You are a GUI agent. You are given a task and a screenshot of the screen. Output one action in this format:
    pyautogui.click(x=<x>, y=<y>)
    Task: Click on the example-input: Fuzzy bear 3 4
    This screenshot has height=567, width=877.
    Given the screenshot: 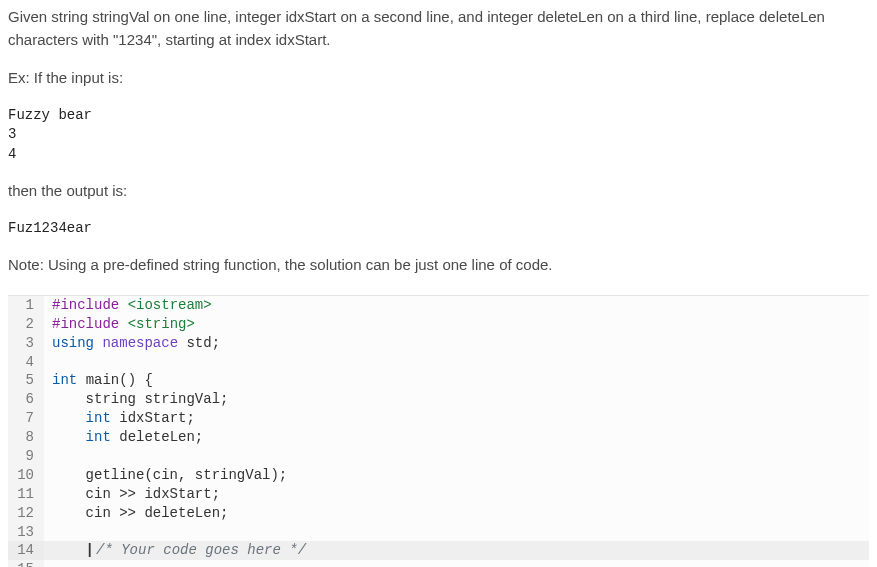 What is the action you would take?
    pyautogui.click(x=438, y=136)
    